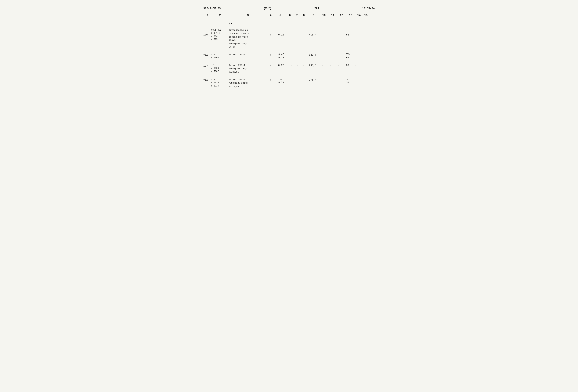  Describe the element at coordinates (271, 65) in the screenshot. I see `row-127-unit: т` at that location.